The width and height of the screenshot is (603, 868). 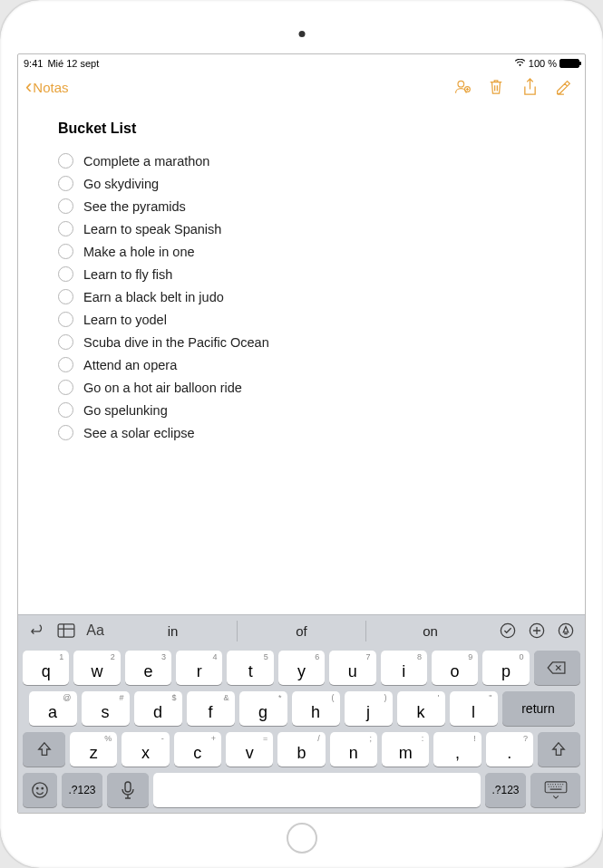 I want to click on shift-key-right, so click(x=559, y=749).